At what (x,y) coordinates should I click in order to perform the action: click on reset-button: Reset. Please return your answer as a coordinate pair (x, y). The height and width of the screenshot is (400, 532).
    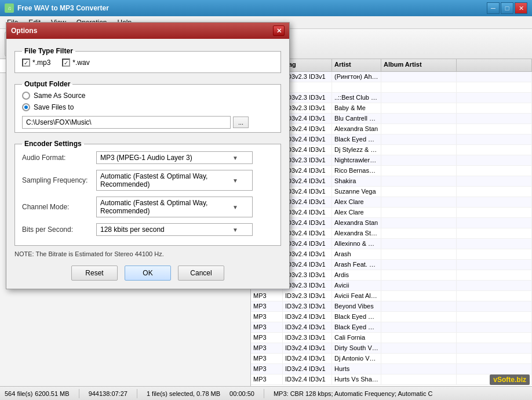
    Looking at the image, I should click on (94, 273).